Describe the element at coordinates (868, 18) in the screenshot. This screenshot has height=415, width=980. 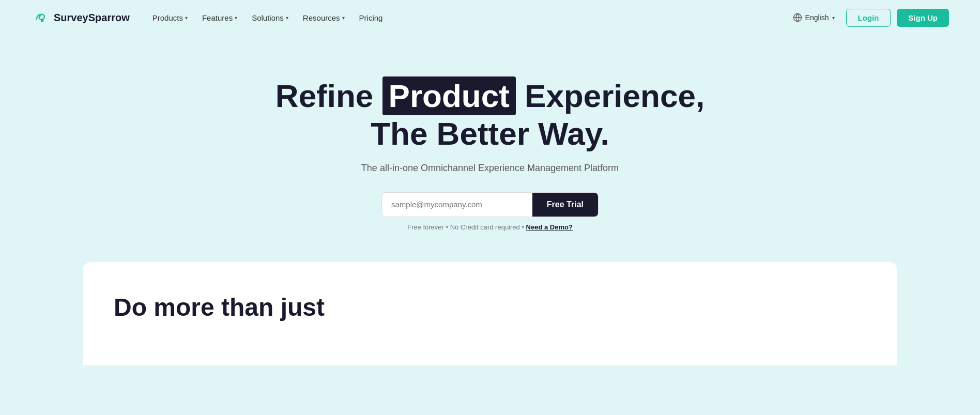
I see `login-button: Login` at that location.